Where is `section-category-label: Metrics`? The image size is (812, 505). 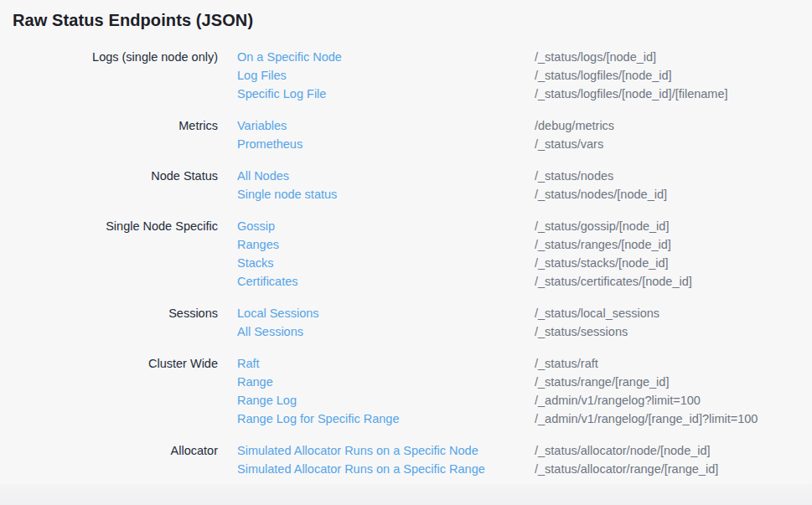
section-category-label: Metrics is located at coordinates (116, 135).